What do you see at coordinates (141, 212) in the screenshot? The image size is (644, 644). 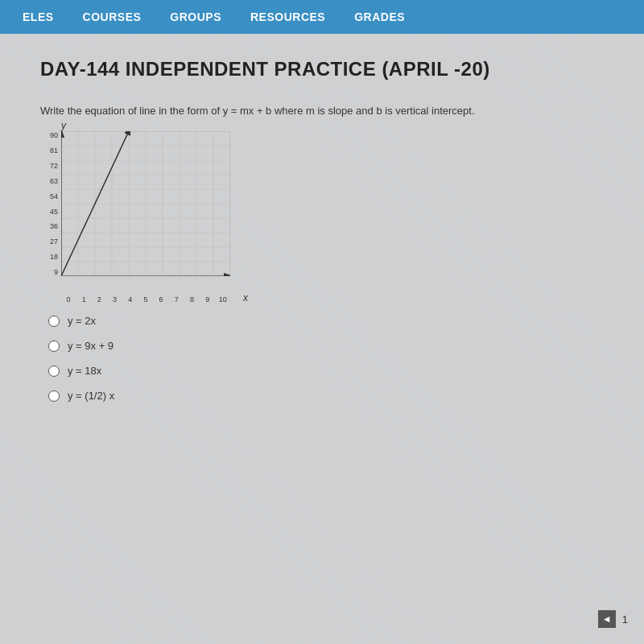 I see `graph-wrapper: y 9 18 27 36 45 54 63 72 81 90` at bounding box center [141, 212].